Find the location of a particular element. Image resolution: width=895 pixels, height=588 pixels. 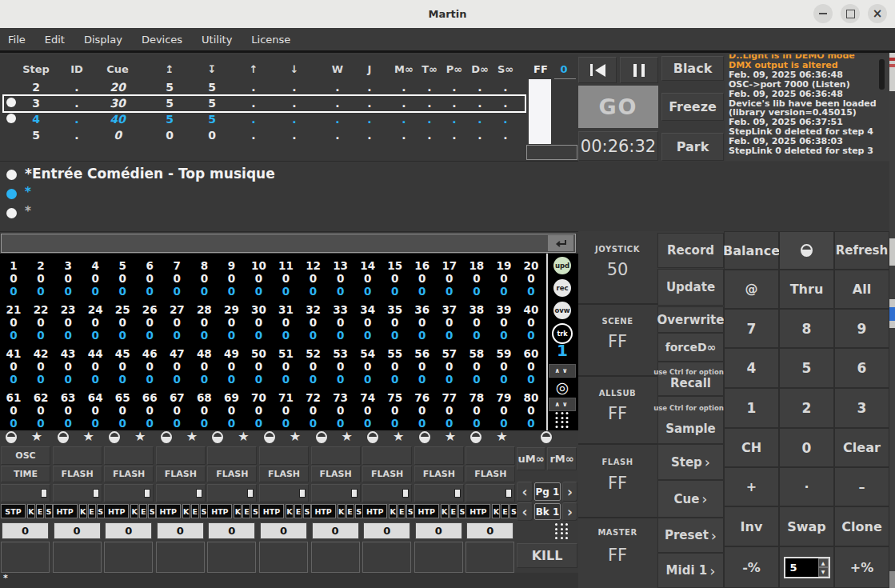

channel-cell: 1600 is located at coordinates (422, 278).